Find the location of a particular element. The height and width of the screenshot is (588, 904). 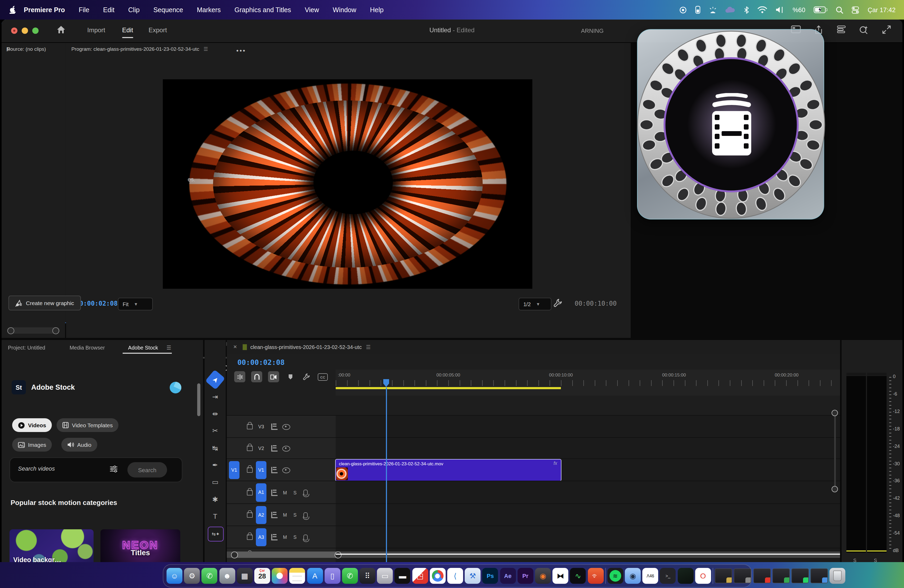

menu-item-sequence: Sequence is located at coordinates (168, 10).